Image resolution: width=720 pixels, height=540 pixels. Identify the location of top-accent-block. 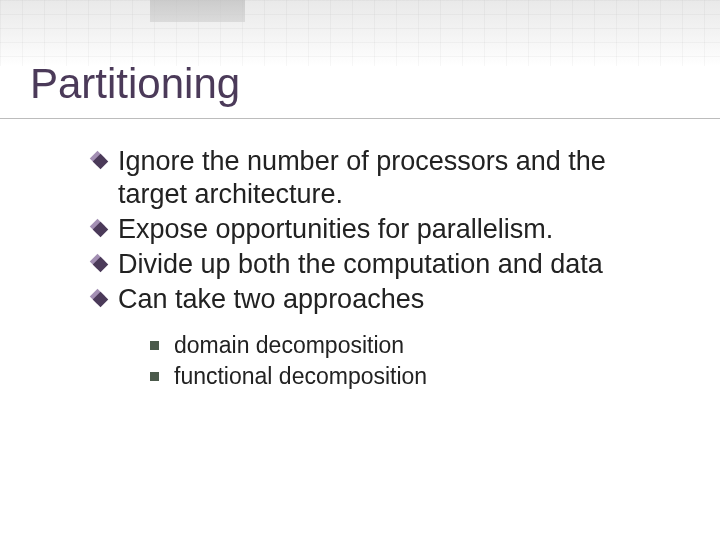
(198, 11).